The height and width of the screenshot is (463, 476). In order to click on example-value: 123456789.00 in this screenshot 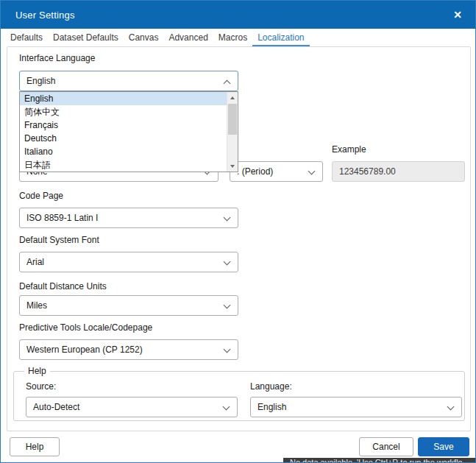, I will do `click(368, 172)`.